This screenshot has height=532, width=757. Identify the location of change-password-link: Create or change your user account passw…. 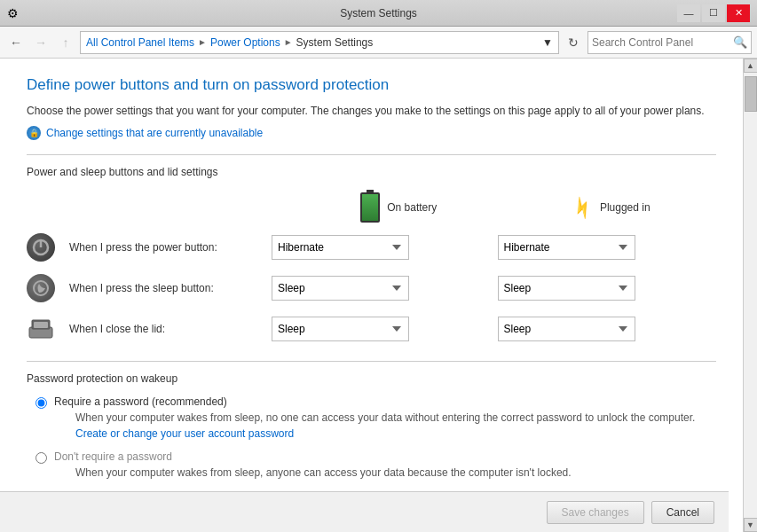
(185, 434).